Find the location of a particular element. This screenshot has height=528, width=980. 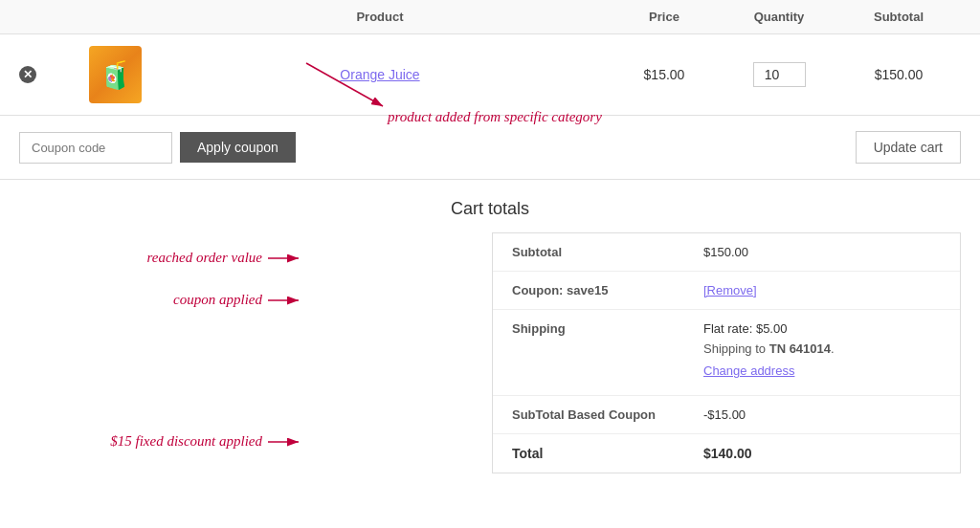

apply-coupon-button: Apply coupon is located at coordinates (237, 147).